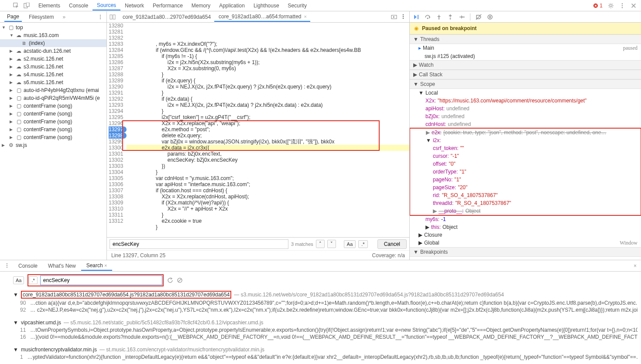 This screenshot has width=641, height=364. What do you see at coordinates (525, 56) in the screenshot?
I see `thread-sw: sw.js #125 (activated)` at bounding box center [525, 56].